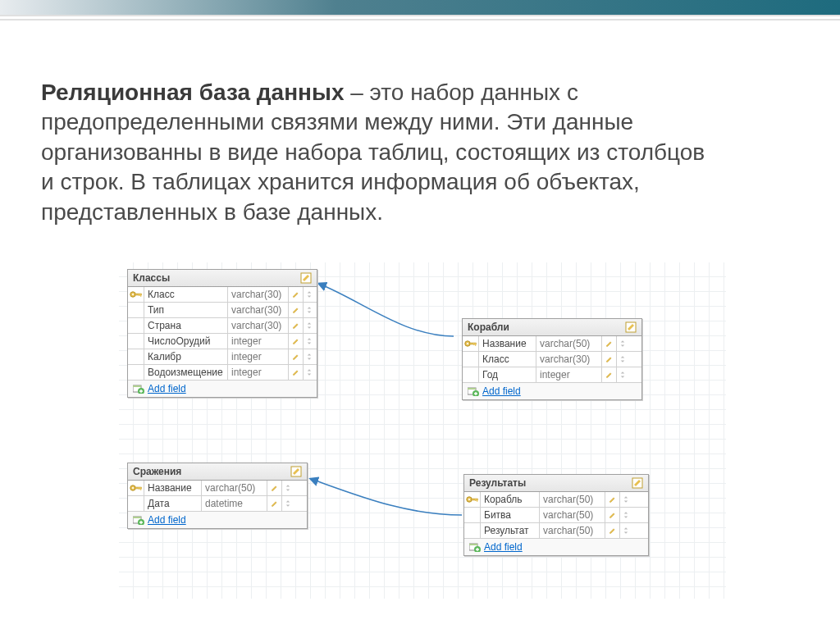 This screenshot has height=629, width=840. Describe the element at coordinates (186, 326) in the screenshot. I see `field-name: Страна` at that location.